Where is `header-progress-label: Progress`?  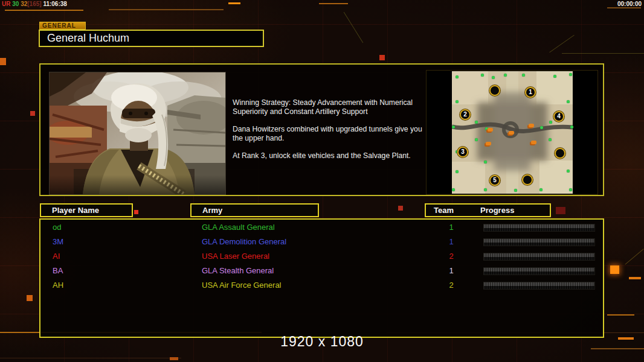
header-progress-label: Progress is located at coordinates (497, 210).